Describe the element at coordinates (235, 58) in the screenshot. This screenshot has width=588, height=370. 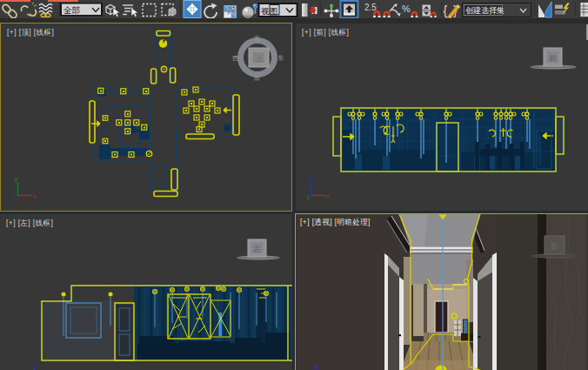
I see `svg-text: 西` at that location.